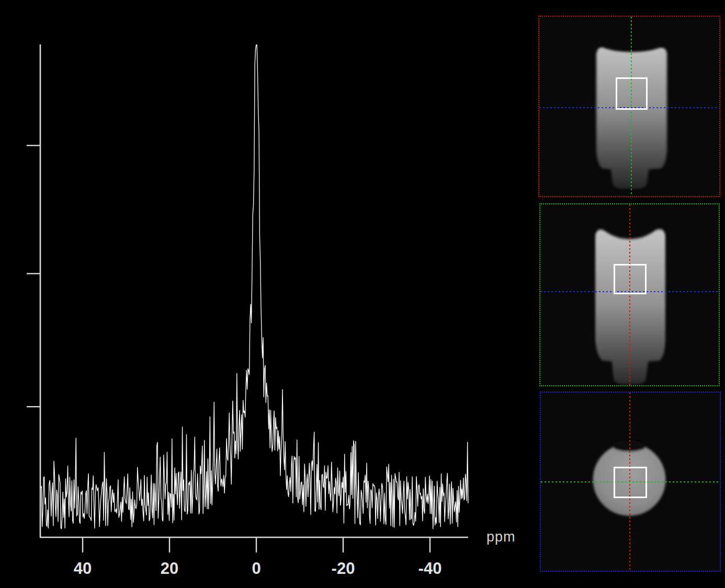  What do you see at coordinates (505, 537) in the screenshot?
I see `x-axis-unit-label: ppm` at bounding box center [505, 537].